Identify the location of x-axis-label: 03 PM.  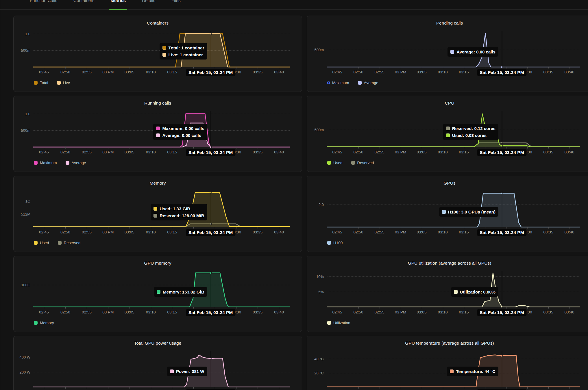
(108, 232).